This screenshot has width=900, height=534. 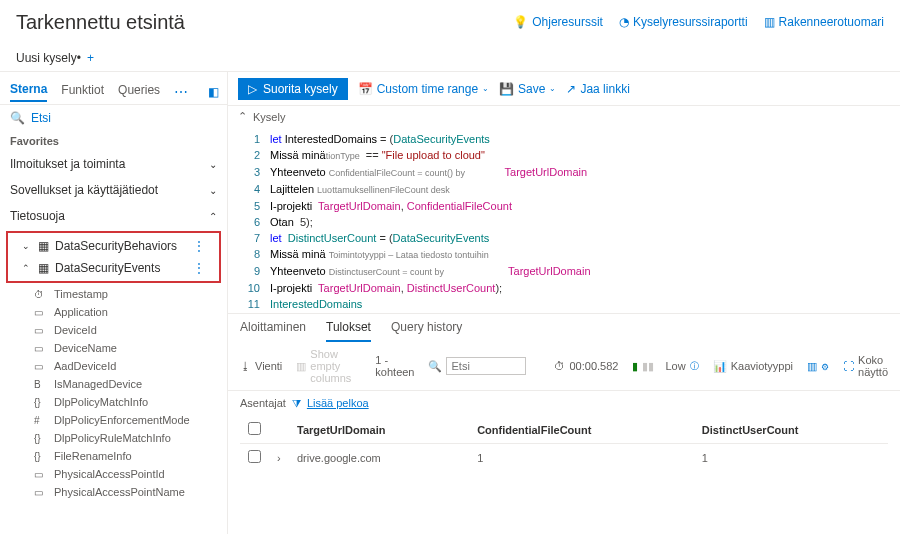 What do you see at coordinates (426, 331) in the screenshot?
I see `tab-query-history: Query history` at bounding box center [426, 331].